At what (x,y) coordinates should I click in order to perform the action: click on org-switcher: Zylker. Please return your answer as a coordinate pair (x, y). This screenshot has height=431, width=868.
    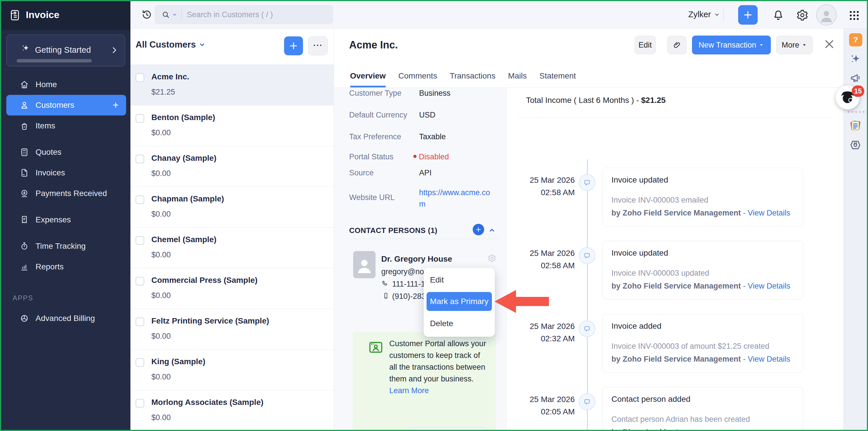
    Looking at the image, I should click on (704, 14).